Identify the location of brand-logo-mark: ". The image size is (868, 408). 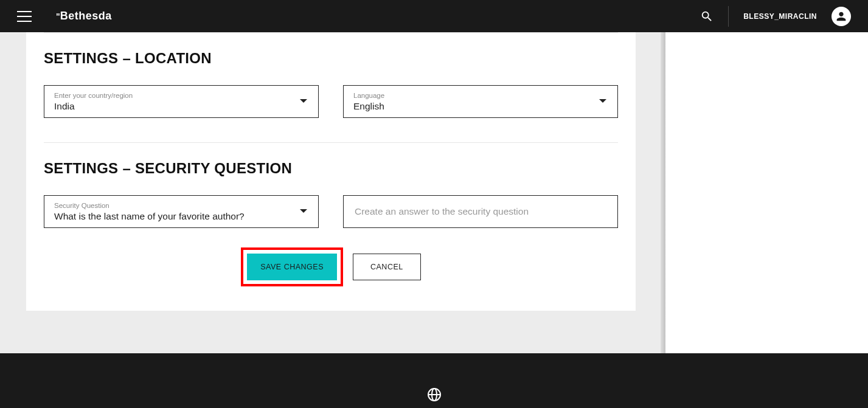
(57, 16).